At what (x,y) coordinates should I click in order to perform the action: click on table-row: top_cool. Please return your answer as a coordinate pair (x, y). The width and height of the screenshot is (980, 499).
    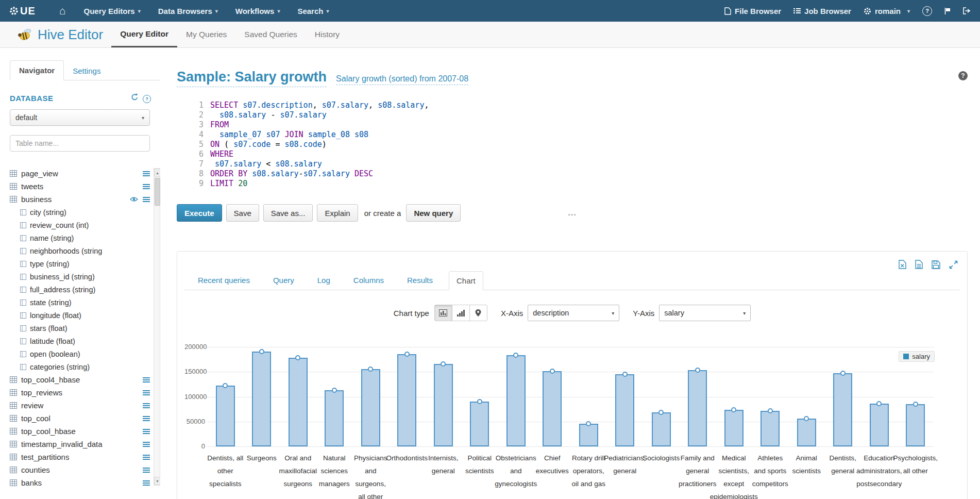
    Looking at the image, I should click on (81, 419).